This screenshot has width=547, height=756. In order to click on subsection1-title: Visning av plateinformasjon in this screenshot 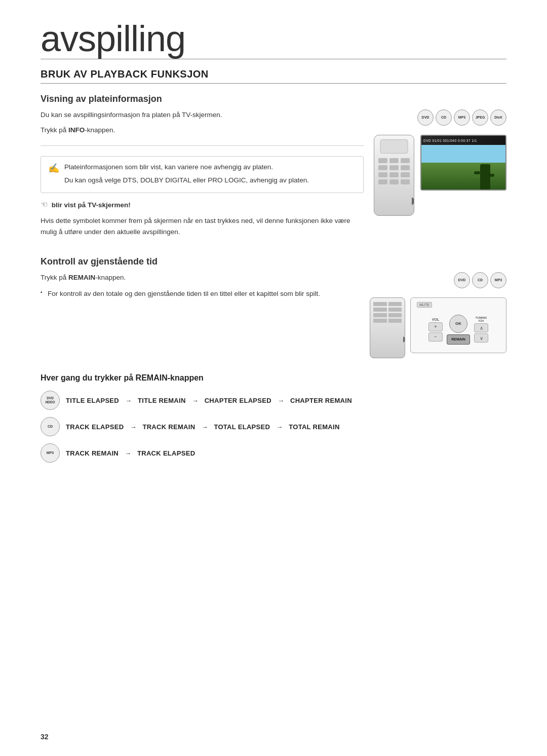, I will do `click(274, 99)`.